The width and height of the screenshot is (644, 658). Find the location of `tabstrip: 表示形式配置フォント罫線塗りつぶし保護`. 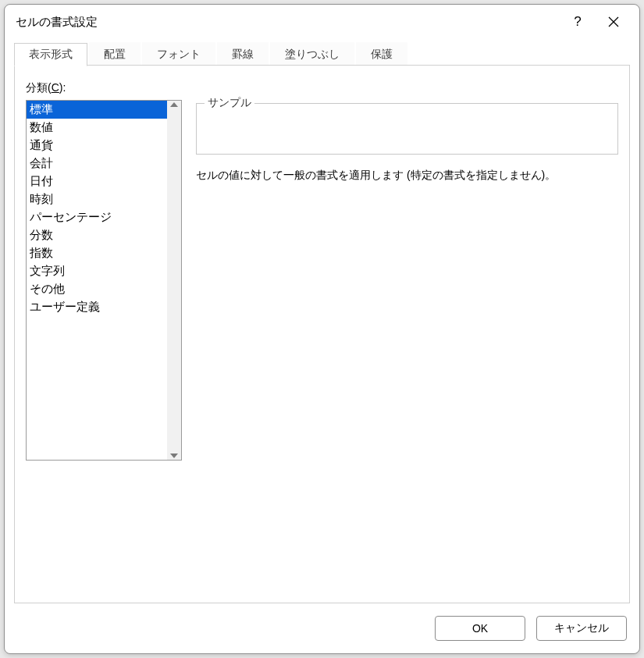

tabstrip: 表示形式配置フォント罫線塗りつぶし保護 is located at coordinates (322, 52).